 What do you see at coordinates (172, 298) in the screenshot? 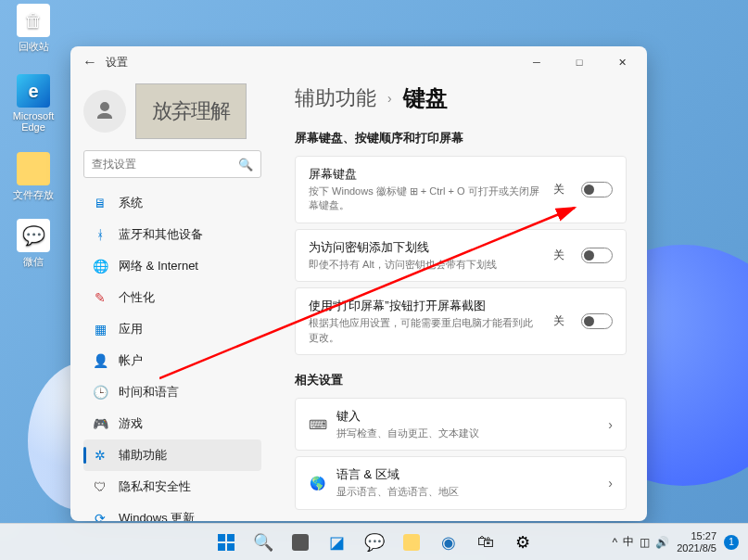
I see `sidebar-item-3: ✎个性化` at bounding box center [172, 298].